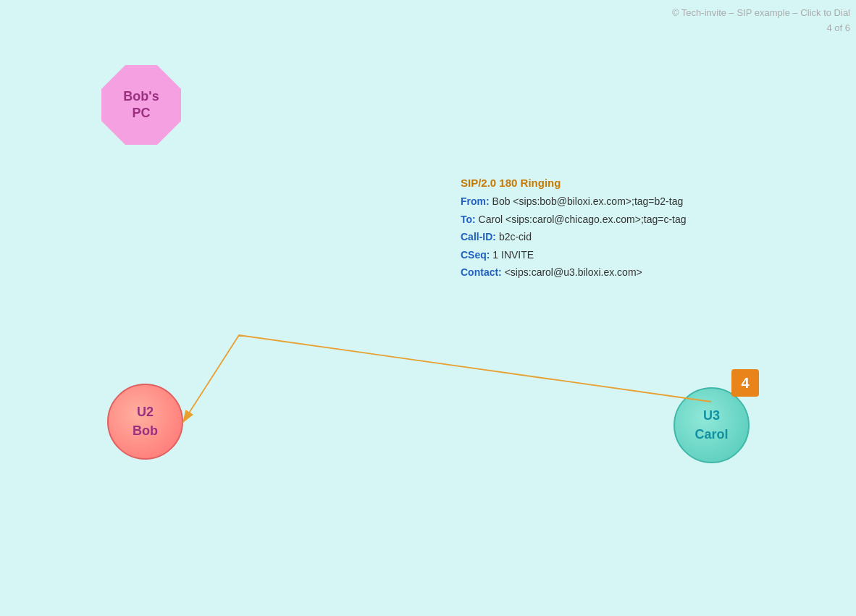 The image size is (856, 616). Describe the element at coordinates (761, 13) in the screenshot. I see `watermark-line1: © Tech-invite – SIP example – Click to D…` at that location.